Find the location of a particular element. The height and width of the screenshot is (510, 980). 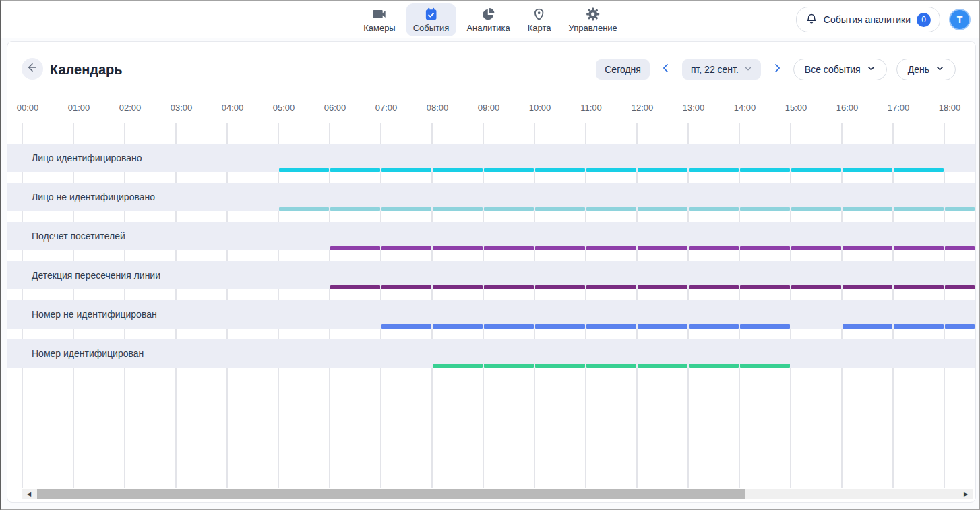

hour-label: 01:00 is located at coordinates (80, 108).